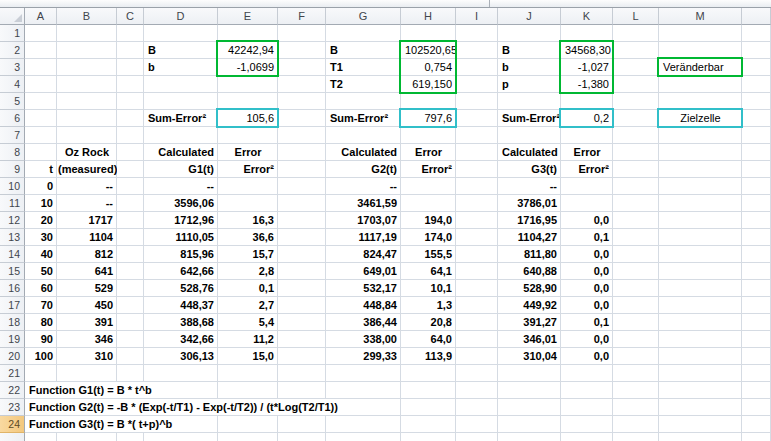 This screenshot has width=771, height=441. I want to click on cell-B10: --, so click(87, 186).